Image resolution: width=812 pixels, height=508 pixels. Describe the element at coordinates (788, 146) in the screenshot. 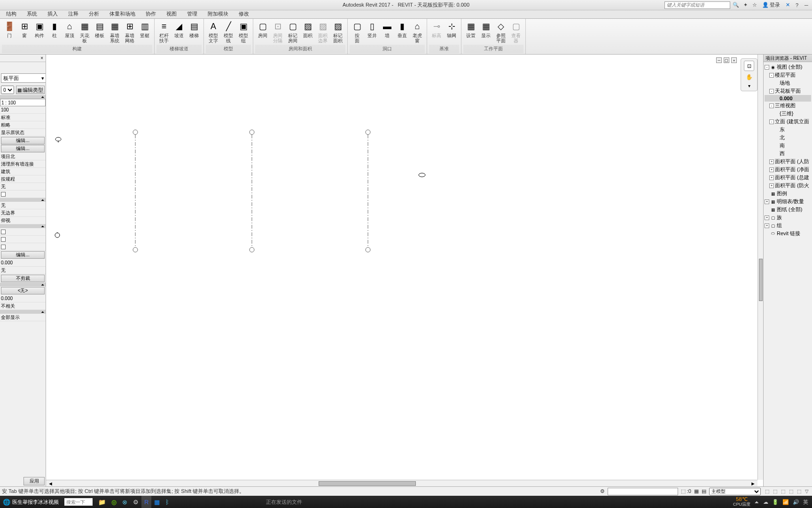

I see `tree-item: 南` at that location.